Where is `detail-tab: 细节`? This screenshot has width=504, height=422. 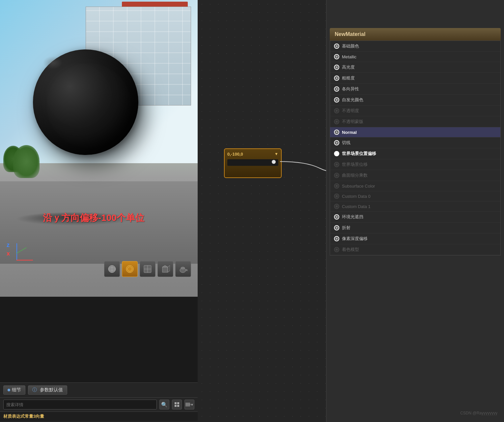 detail-tab: 细节 is located at coordinates (14, 390).